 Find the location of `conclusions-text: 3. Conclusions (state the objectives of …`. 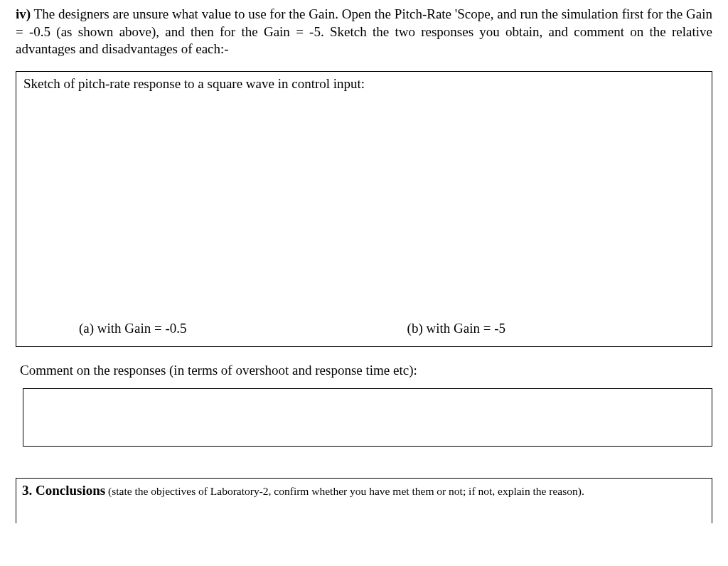

conclusions-text: 3. Conclusions (state the objectives of … is located at coordinates (364, 491).